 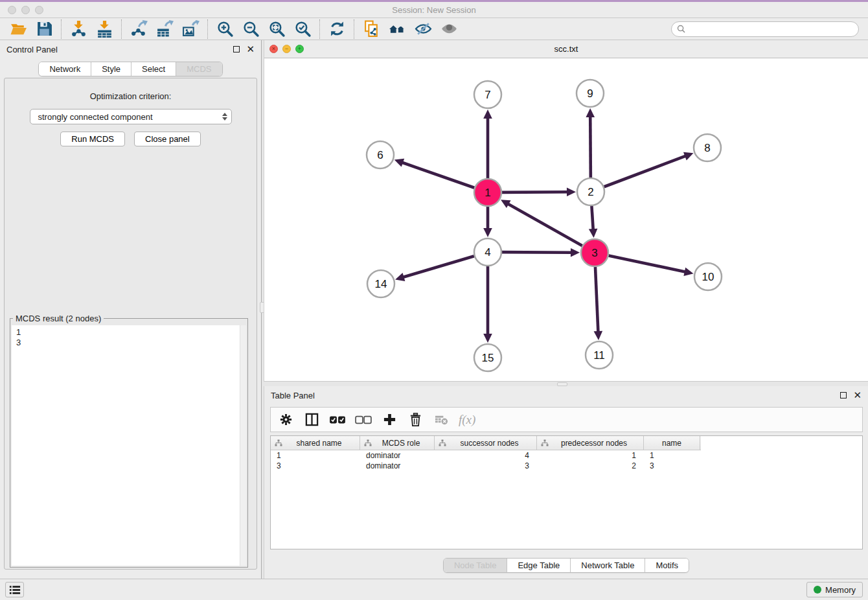 I want to click on cell-predecessor-nodes: 2, so click(x=591, y=466).